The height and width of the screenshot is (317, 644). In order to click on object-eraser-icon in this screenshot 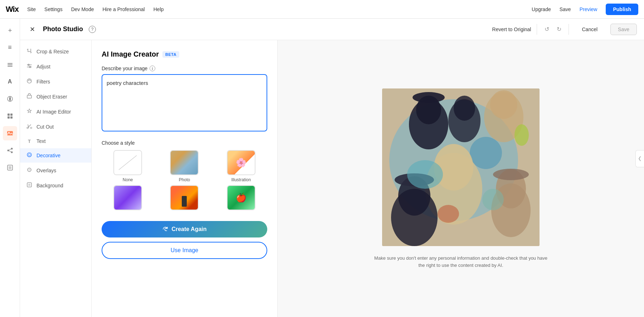, I will do `click(29, 97)`.